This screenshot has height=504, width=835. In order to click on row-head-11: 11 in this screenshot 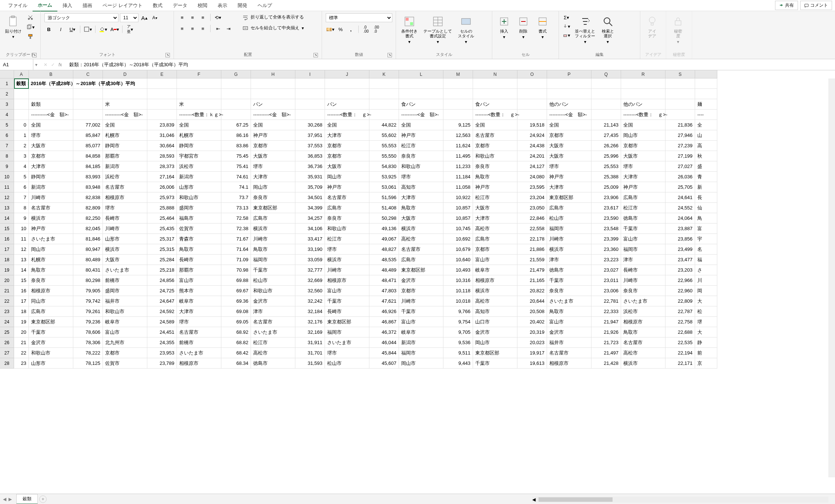, I will do `click(7, 187)`.